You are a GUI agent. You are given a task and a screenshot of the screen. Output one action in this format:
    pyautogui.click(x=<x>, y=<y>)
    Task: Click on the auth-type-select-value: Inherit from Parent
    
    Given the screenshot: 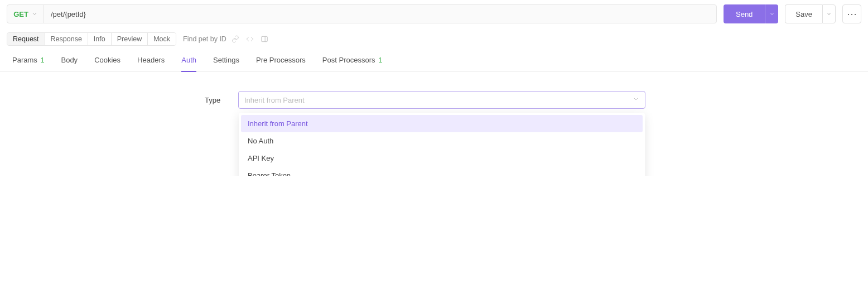 What is the action you would take?
    pyautogui.click(x=274, y=100)
    